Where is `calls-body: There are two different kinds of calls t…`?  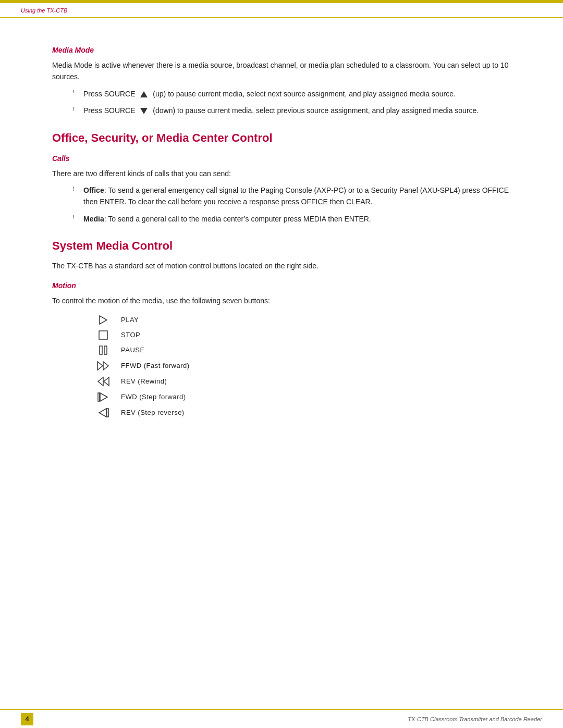 calls-body: There are two different kinds of calls t… is located at coordinates (282, 174).